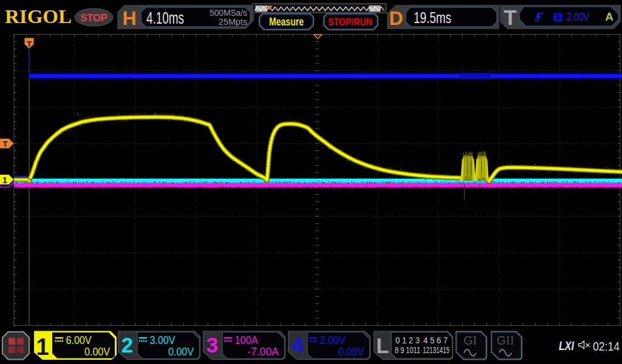 Image resolution: width=622 pixels, height=364 pixels. What do you see at coordinates (436, 350) in the screenshot?
I see `svg-text: 12131415` at bounding box center [436, 350].